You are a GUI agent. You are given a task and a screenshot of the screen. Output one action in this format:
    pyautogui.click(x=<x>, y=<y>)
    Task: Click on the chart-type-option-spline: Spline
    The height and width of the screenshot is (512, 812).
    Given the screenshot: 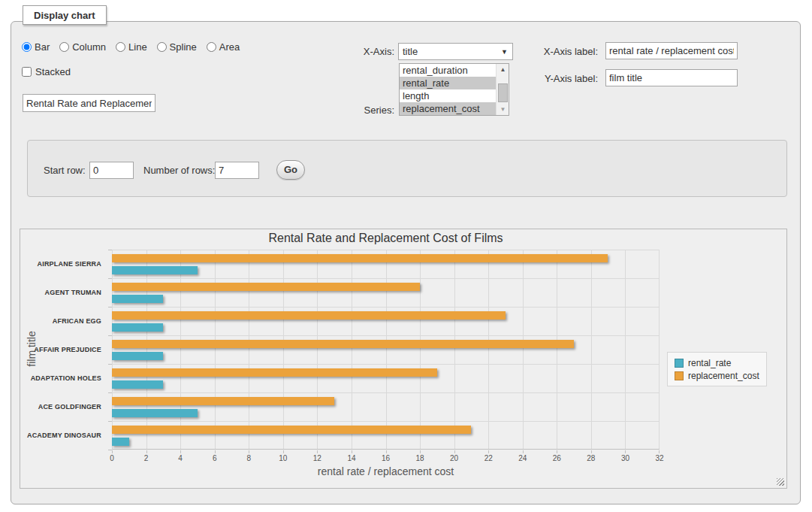 What is the action you would take?
    pyautogui.click(x=177, y=47)
    